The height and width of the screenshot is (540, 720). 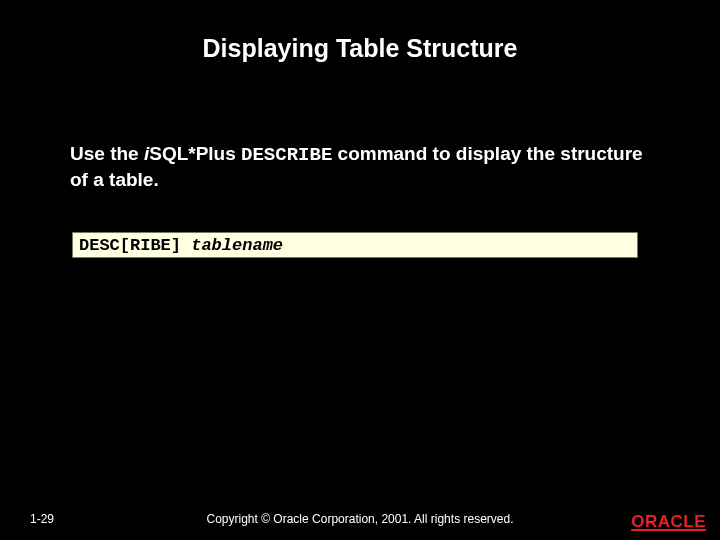 What do you see at coordinates (237, 246) in the screenshot?
I see `code-argument: tablename` at bounding box center [237, 246].